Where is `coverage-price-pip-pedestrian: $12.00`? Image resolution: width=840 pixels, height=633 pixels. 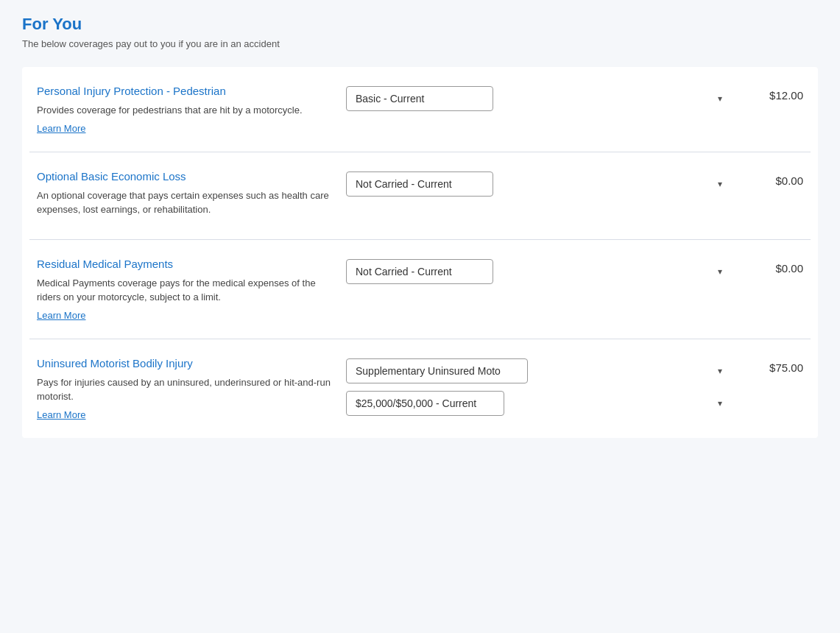 coverage-price-pip-pedestrian: $12.00 is located at coordinates (766, 93).